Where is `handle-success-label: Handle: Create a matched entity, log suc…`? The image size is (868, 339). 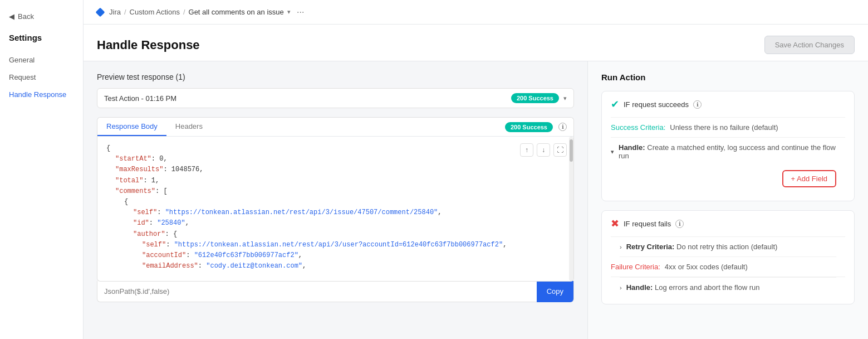 handle-success-label: Handle: Create a matched entity, log suc… is located at coordinates (732, 152).